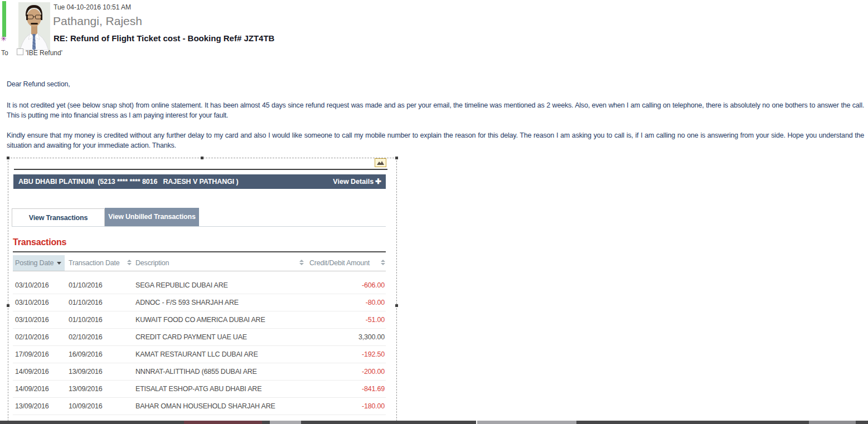 This screenshot has width=868, height=424. What do you see at coordinates (205, 407) in the screenshot?
I see `cell-description: BAHAR OMAN HOUSEHOLD SHARJAH ARE` at bounding box center [205, 407].